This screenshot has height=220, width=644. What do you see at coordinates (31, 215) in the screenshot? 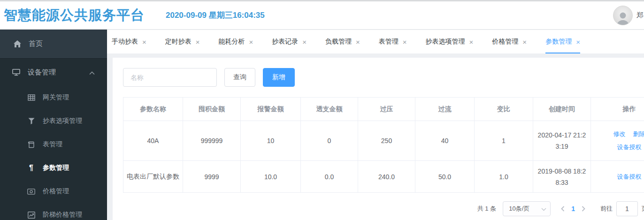
I see `chart-icon` at bounding box center [31, 215].